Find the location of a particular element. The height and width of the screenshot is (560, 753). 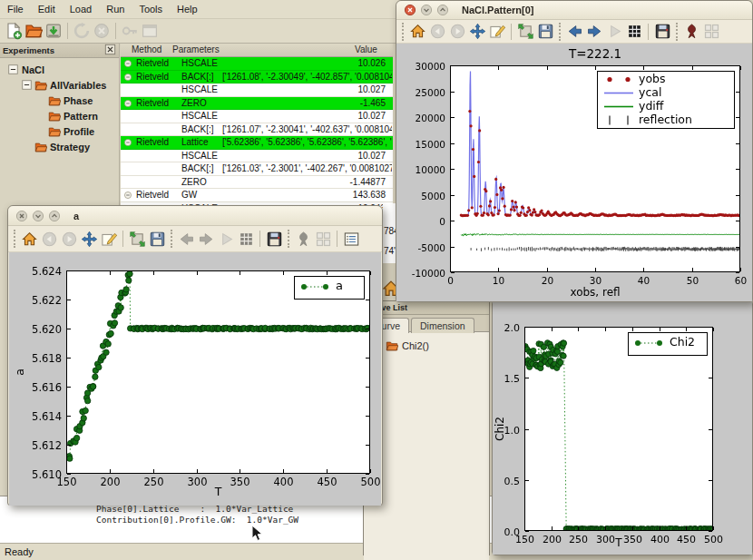

tree-item-label: Pattern is located at coordinates (81, 116).